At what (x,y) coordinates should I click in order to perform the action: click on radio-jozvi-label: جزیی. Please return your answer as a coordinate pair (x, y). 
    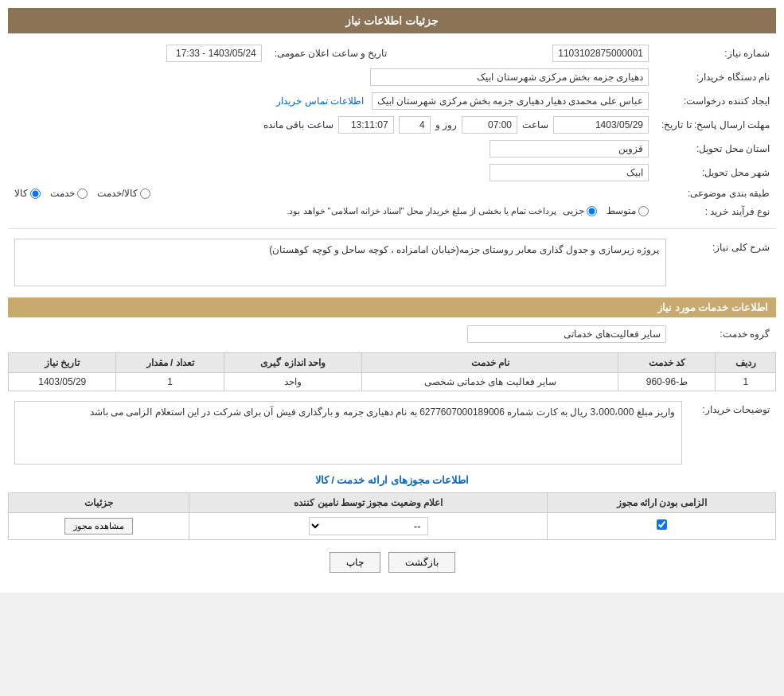
    Looking at the image, I should click on (573, 211).